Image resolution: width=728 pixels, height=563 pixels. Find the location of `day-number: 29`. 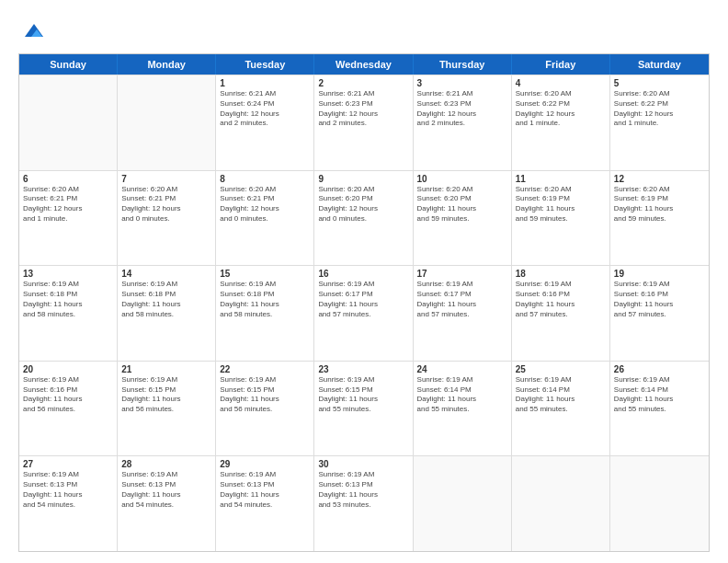

day-number: 29 is located at coordinates (265, 464).